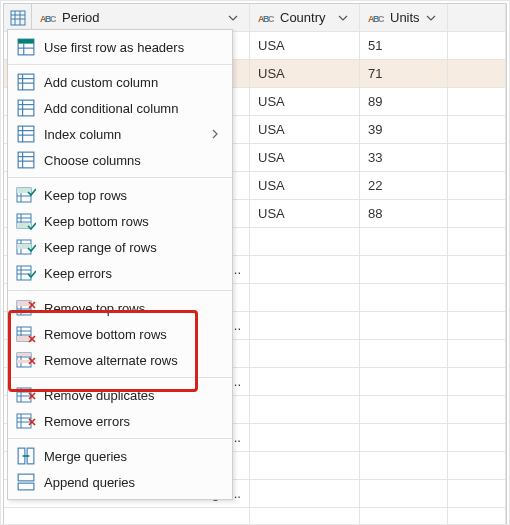 Image resolution: width=510 pixels, height=525 pixels. What do you see at coordinates (26, 482) in the screenshot?
I see `append-icon` at bounding box center [26, 482].